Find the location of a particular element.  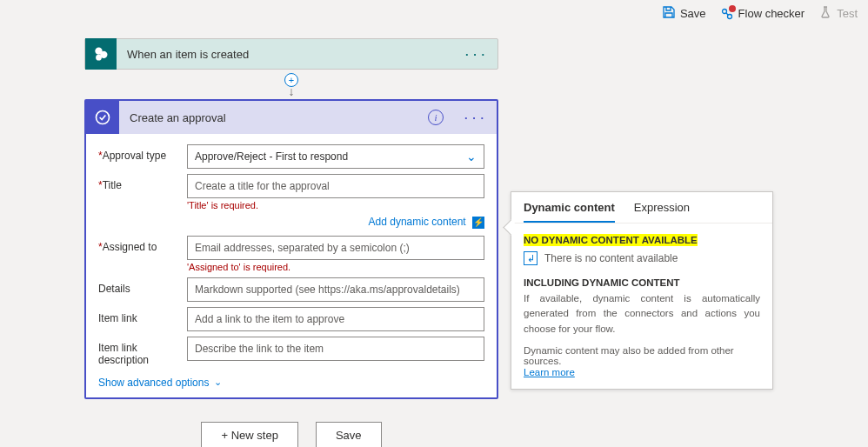

info-icon: i is located at coordinates (436, 117).